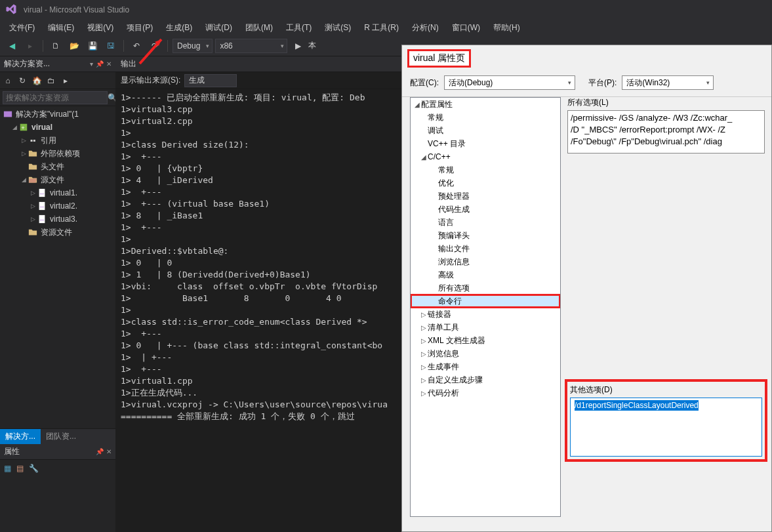  What do you see at coordinates (58, 206) in the screenshot?
I see `source-file-2: ▷ ++ virtual2.` at bounding box center [58, 206].